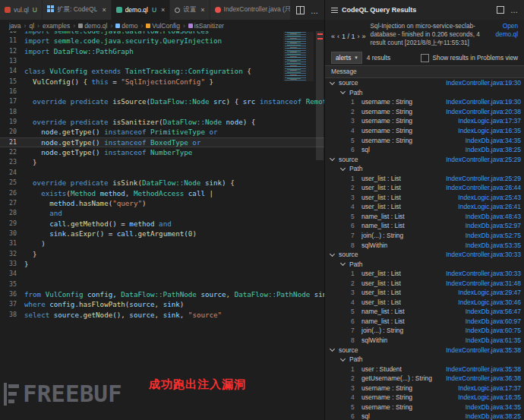  Describe the element at coordinates (163, 132) in the screenshot. I see `code-line: 20 node.getType() instanceof PrimitiveTy…` at that location.